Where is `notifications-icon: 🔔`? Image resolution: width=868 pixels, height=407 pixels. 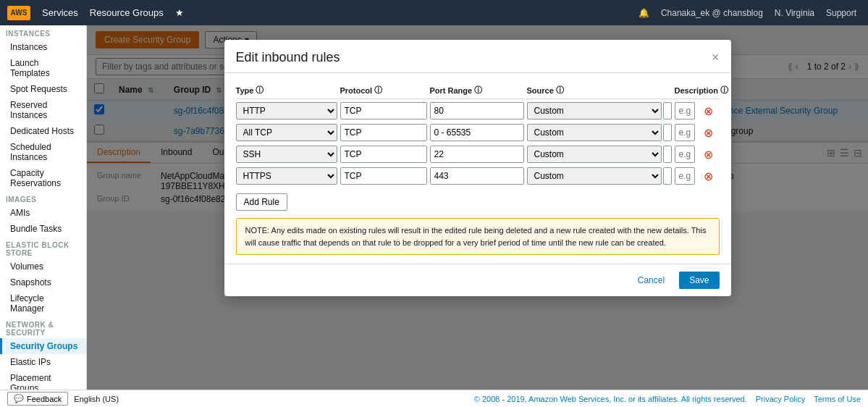 notifications-icon: 🔔 is located at coordinates (644, 13).